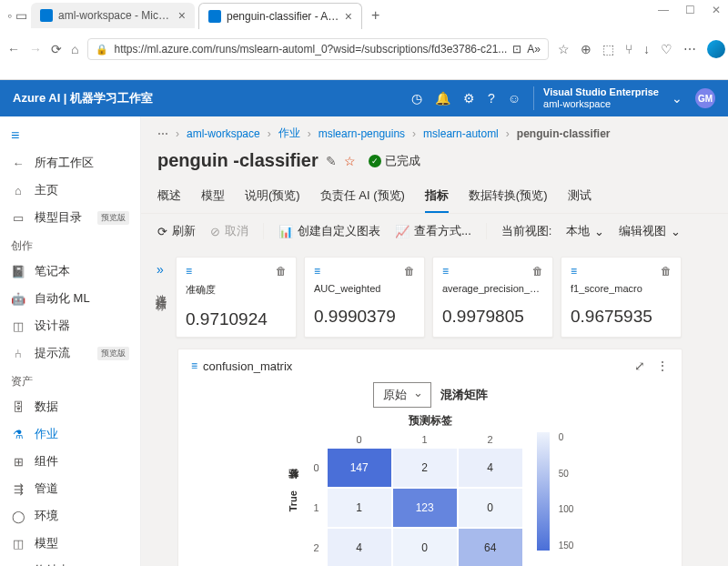 The width and height of the screenshot is (728, 566). I want to click on expand-card-icon: ⤢, so click(640, 366).